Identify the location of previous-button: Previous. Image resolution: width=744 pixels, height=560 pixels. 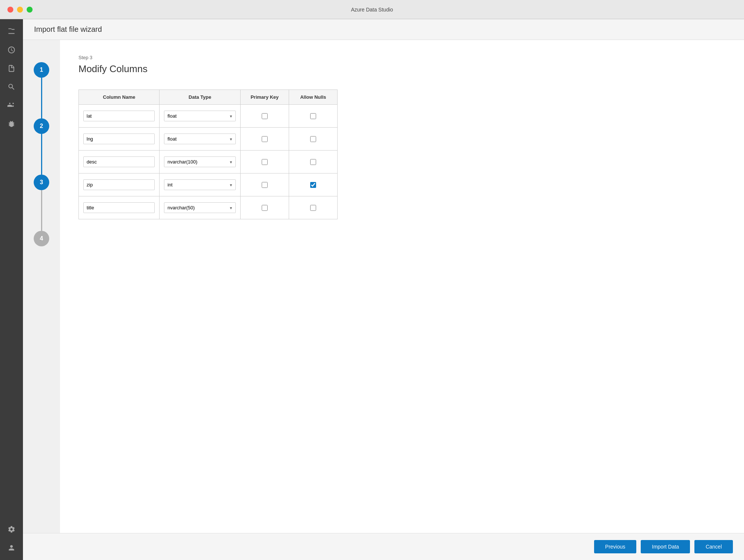
(615, 547).